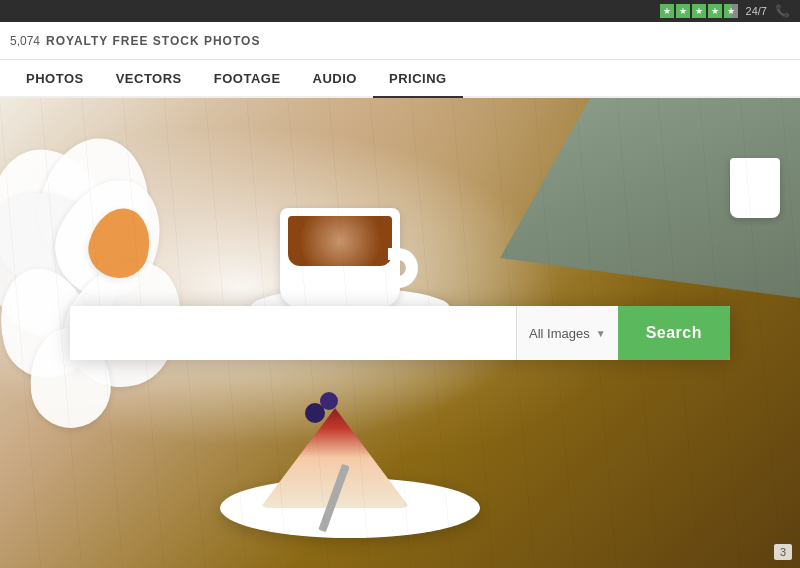 Image resolution: width=800 pixels, height=568 pixels. I want to click on rating-stars: ★ ★ ★ ★ ★, so click(699, 11).